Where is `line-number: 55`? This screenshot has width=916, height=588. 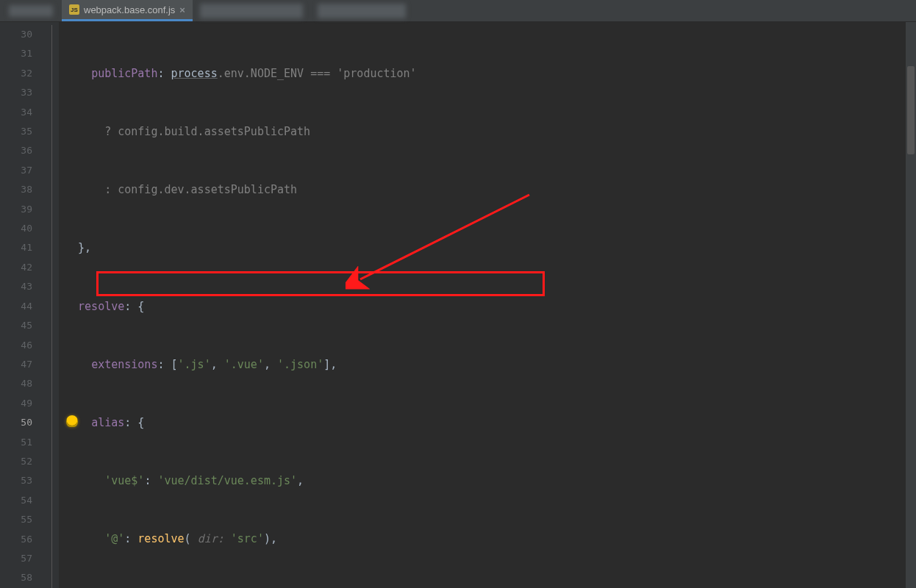 line-number: 55 is located at coordinates (23, 520).